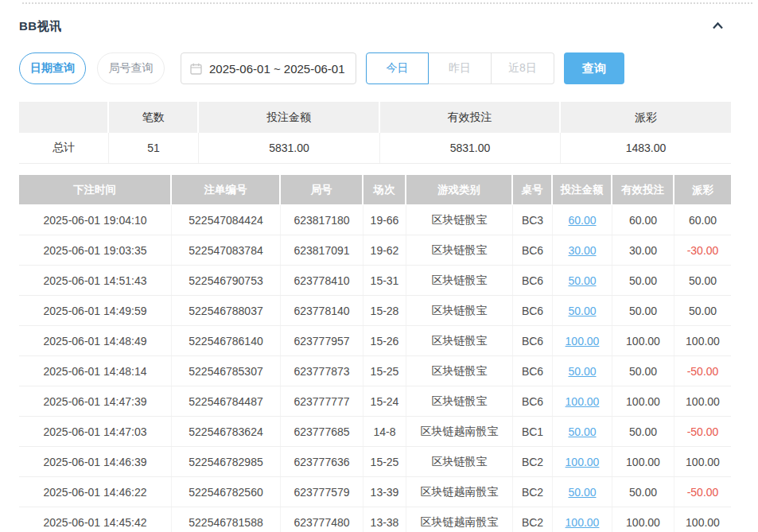 The image size is (758, 532). What do you see at coordinates (582, 250) in the screenshot?
I see `bet-amount-link: 30.00` at bounding box center [582, 250].